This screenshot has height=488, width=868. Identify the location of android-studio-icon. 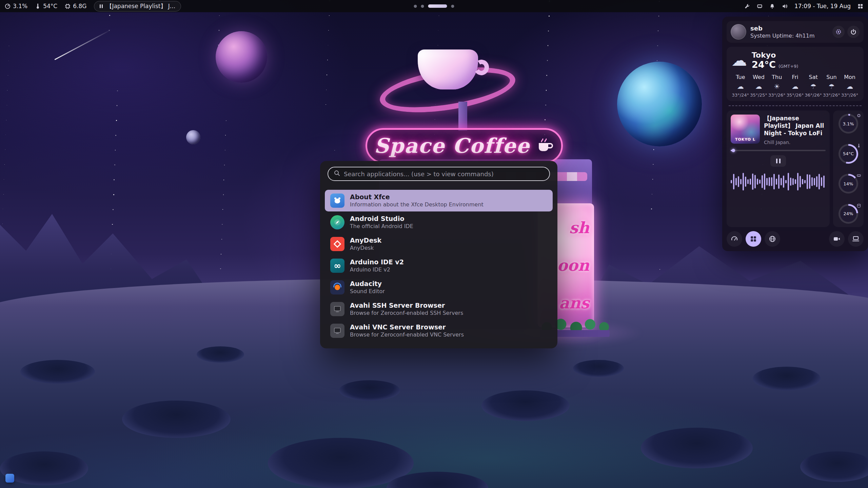
(337, 222).